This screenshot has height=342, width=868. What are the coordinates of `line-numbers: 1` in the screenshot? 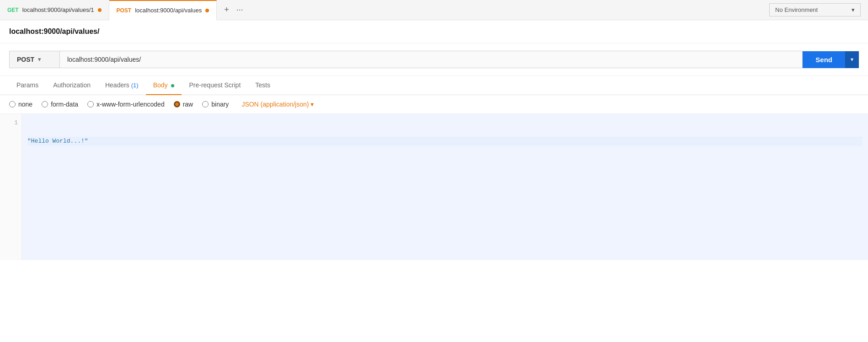 It's located at (11, 187).